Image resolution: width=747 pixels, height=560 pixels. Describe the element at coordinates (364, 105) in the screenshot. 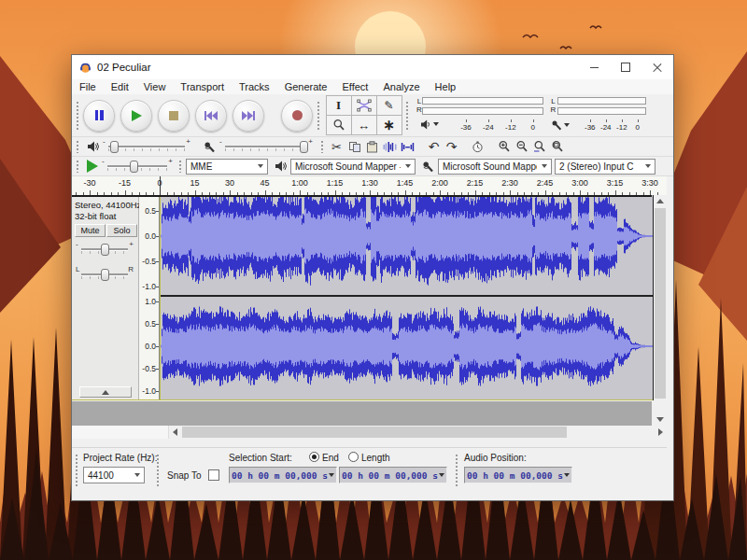

I see `tool-envelope` at that location.